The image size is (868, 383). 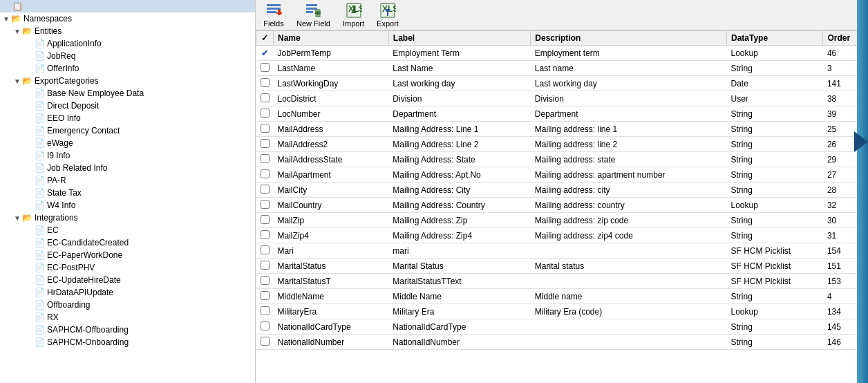 What do you see at coordinates (127, 317) in the screenshot?
I see `sidebar-item-rx: 📄RX` at bounding box center [127, 317].